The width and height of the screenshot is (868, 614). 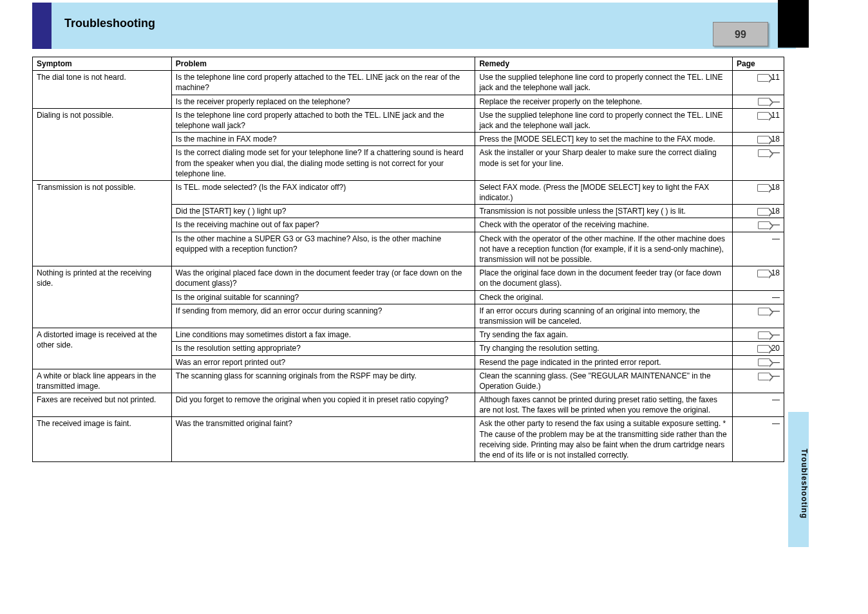 What do you see at coordinates (102, 223) in the screenshot?
I see `cell-symptom: Transmission is not possible.` at bounding box center [102, 223].